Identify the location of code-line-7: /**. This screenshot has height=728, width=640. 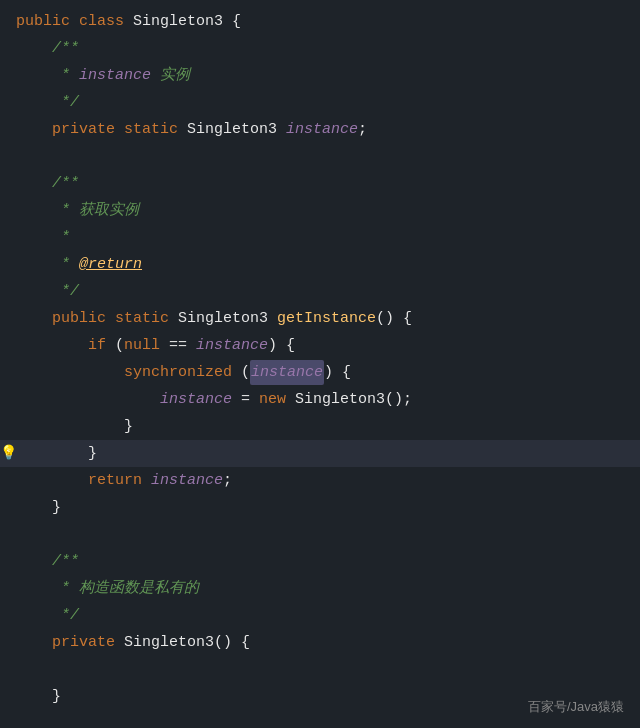
(320, 184).